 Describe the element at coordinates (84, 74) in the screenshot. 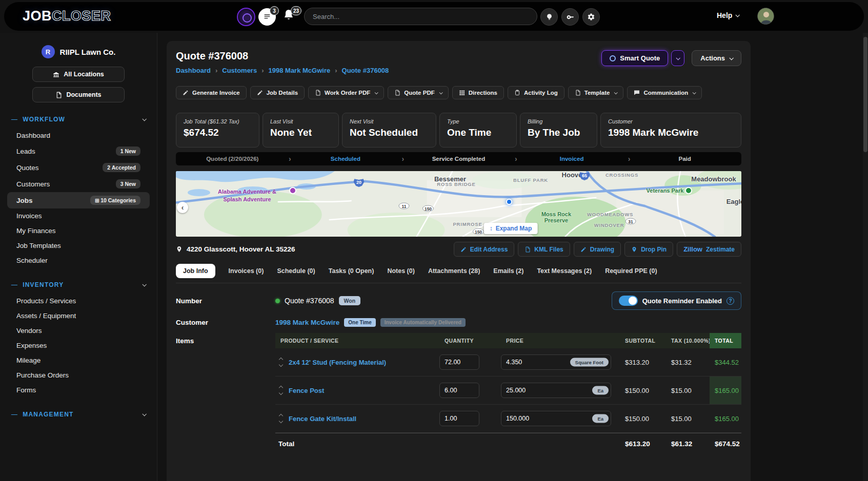

I see `all-locations-label: All Locations` at that location.